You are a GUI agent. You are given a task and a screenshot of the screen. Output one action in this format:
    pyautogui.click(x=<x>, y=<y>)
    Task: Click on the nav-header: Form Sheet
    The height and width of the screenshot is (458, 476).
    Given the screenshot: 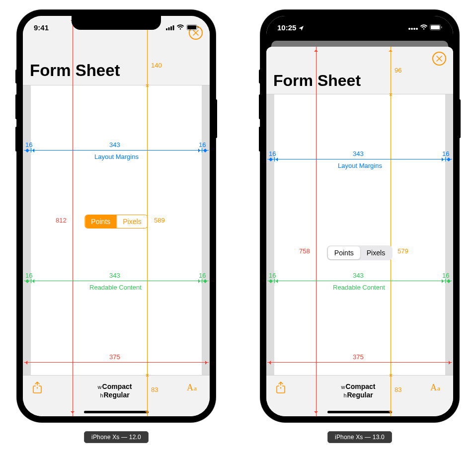 What is the action you would take?
    pyautogui.click(x=360, y=71)
    